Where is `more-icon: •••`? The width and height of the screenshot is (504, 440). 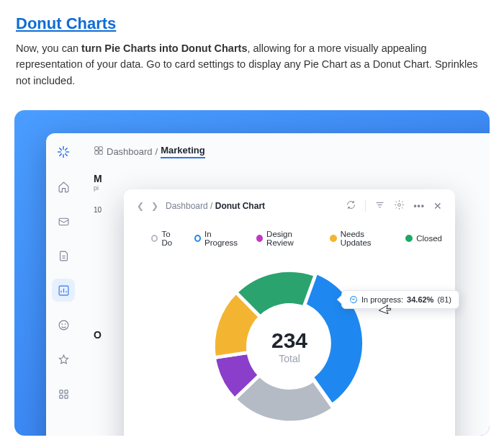
more-icon: ••• is located at coordinates (419, 206).